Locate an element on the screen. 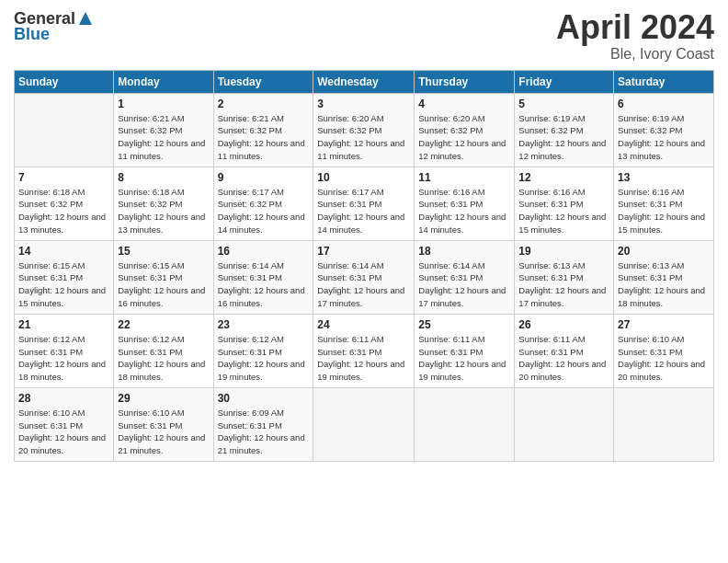 Image resolution: width=728 pixels, height=563 pixels. calendar-week-row: 14Sunrise: 6:15 AM Sunset: 6:31 PM Dayli… is located at coordinates (364, 277).